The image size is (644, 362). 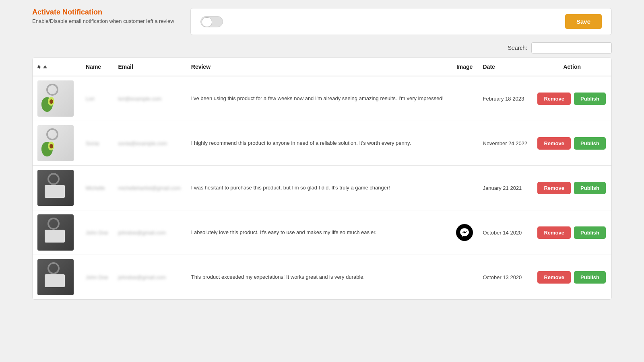 I want to click on cell-name: Sonia, so click(x=97, y=143).